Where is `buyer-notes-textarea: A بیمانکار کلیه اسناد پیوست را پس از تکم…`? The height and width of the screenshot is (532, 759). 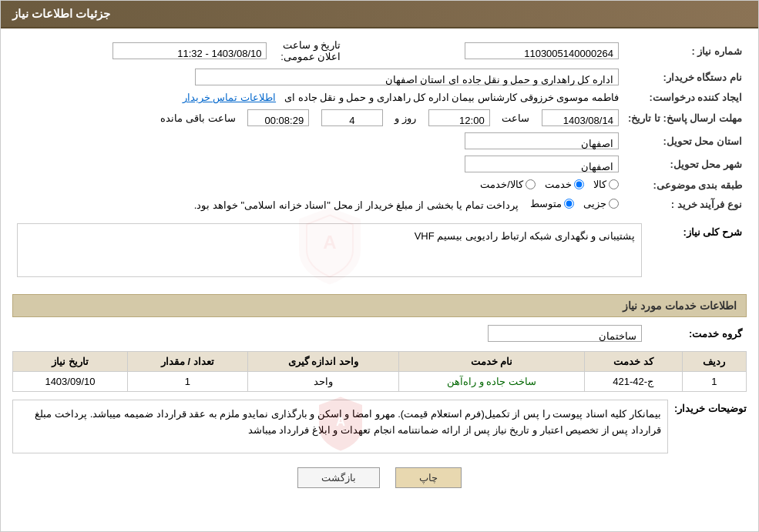
buyer-notes-textarea: A بیمانکار کلیه اسناد پیوست را پس از تکم… is located at coordinates (341, 427).